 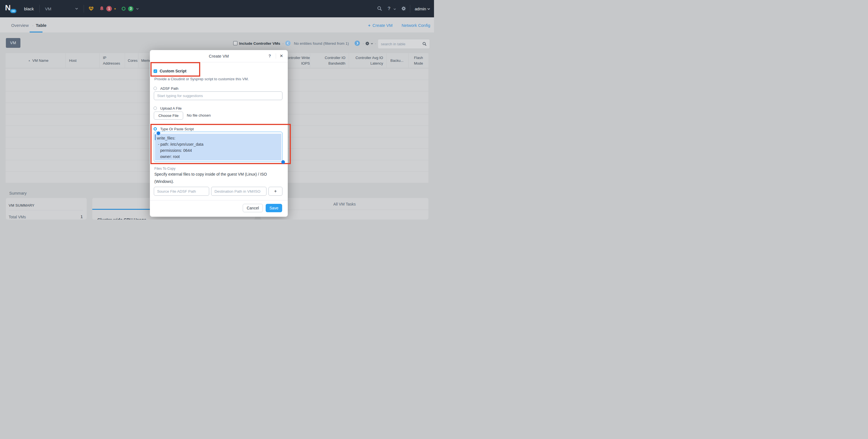 I want to click on network-config-link: Network Config, so click(x=416, y=25).